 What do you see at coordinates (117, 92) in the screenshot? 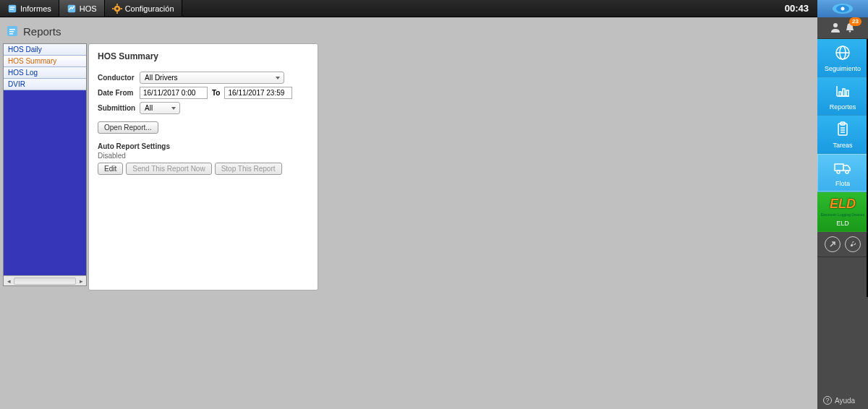
I see `label-date-from: Date From` at bounding box center [117, 92].